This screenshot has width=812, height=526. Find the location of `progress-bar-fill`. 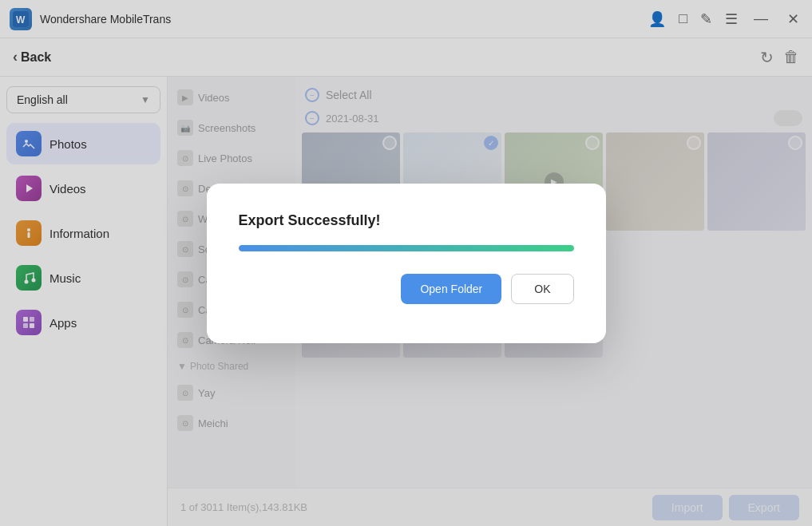

progress-bar-fill is located at coordinates (406, 248).